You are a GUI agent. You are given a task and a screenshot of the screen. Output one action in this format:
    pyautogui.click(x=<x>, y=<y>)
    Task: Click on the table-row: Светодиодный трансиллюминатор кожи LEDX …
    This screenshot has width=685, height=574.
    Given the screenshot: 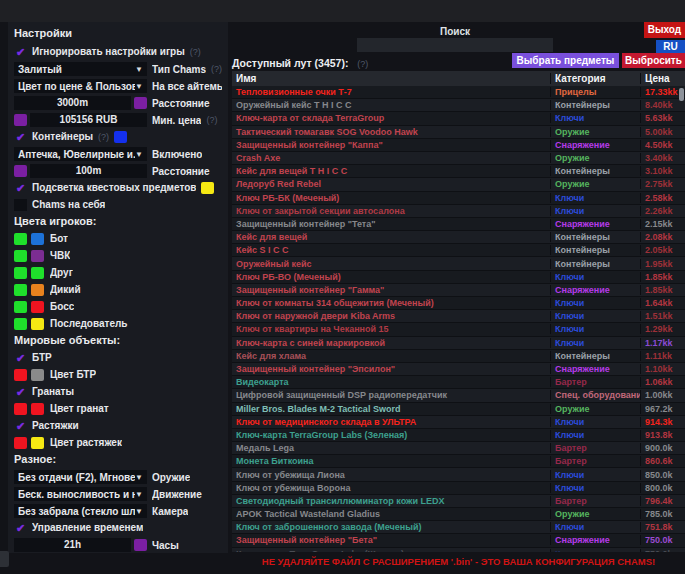 What is the action you would take?
    pyautogui.click(x=458, y=502)
    